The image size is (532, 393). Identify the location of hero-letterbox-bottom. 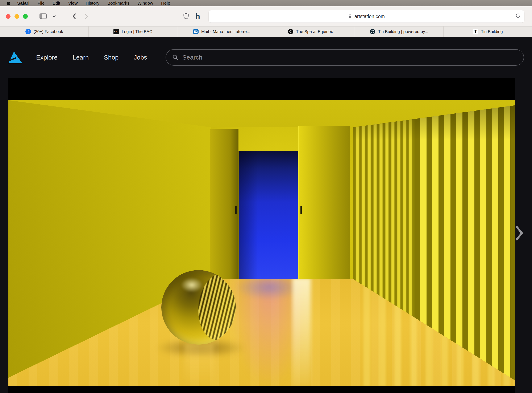
(262, 390).